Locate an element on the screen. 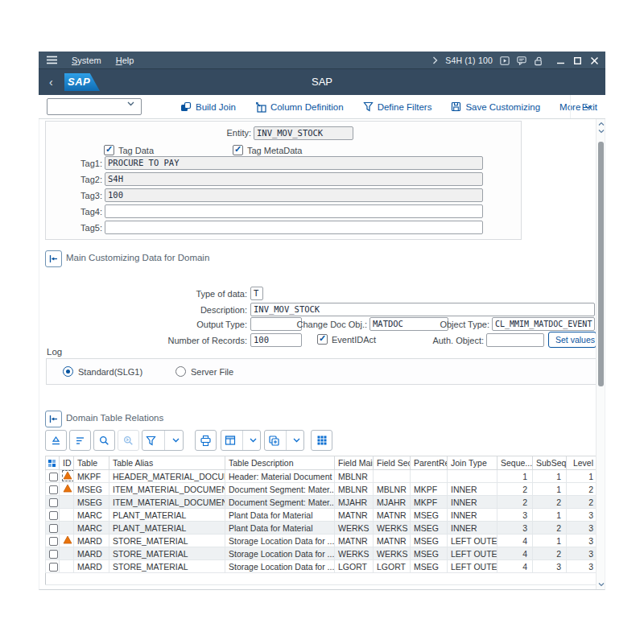 The height and width of the screenshot is (644, 644). table-settings-button is located at coordinates (322, 440).